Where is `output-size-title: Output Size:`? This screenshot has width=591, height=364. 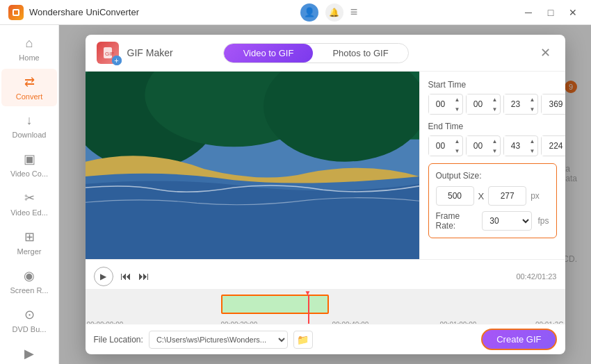
output-size-title: Output Size: is located at coordinates (492, 176).